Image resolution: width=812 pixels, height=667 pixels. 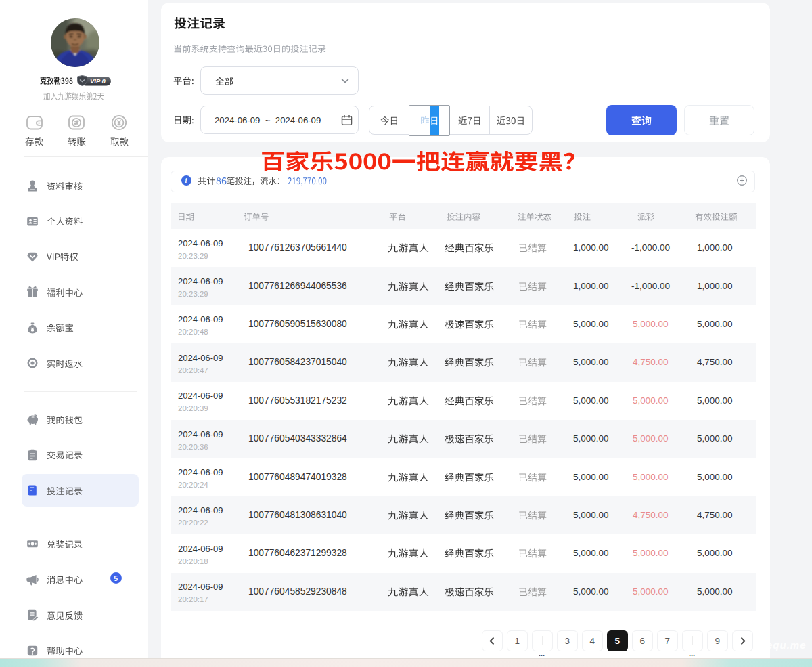 I want to click on svg-text: VIP 0, so click(x=98, y=81).